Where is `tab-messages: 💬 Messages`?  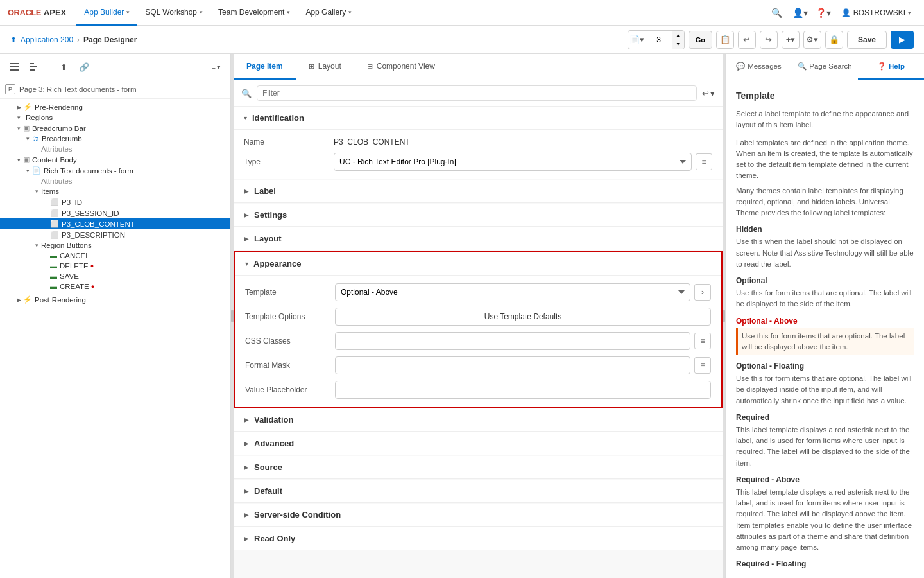
tab-messages: 💬 Messages is located at coordinates (758, 67).